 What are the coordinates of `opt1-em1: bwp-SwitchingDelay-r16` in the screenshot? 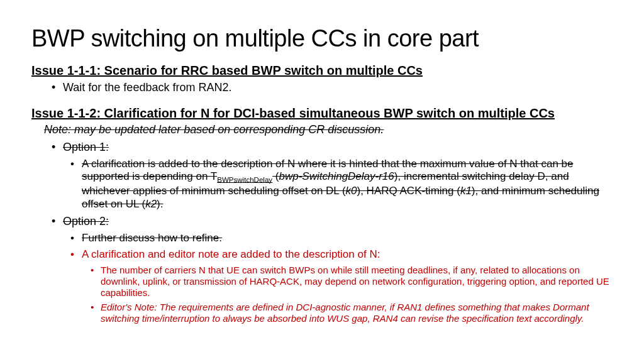 It's located at (336, 176).